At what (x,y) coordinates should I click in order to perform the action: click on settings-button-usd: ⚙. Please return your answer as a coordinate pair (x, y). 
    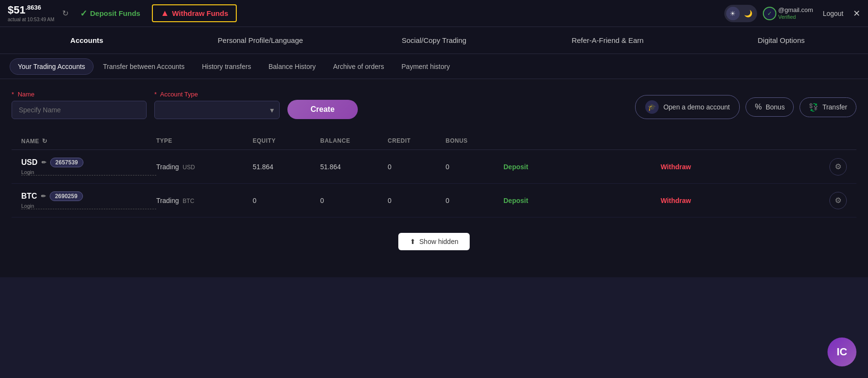
    Looking at the image, I should click on (838, 167).